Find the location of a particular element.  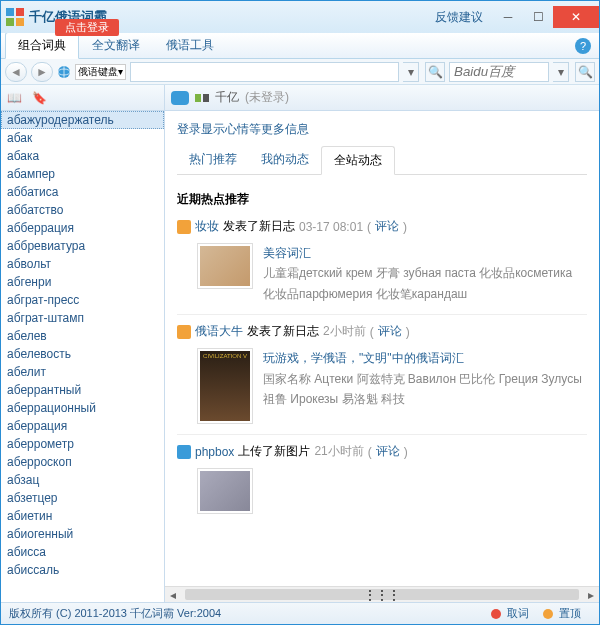

web-search-button: 🔍 is located at coordinates (585, 72).